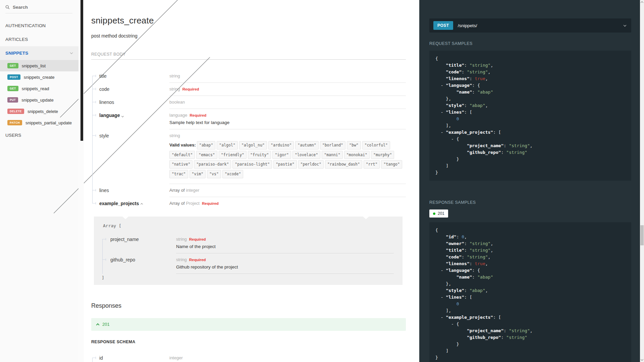  What do you see at coordinates (447, 166) in the screenshot?
I see `code-token: ]` at bounding box center [447, 166].